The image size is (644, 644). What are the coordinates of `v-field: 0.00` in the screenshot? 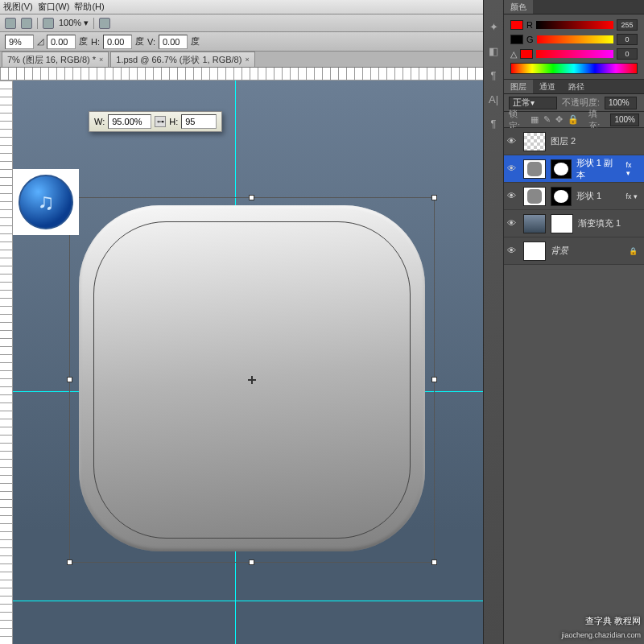 It's located at (173, 42).